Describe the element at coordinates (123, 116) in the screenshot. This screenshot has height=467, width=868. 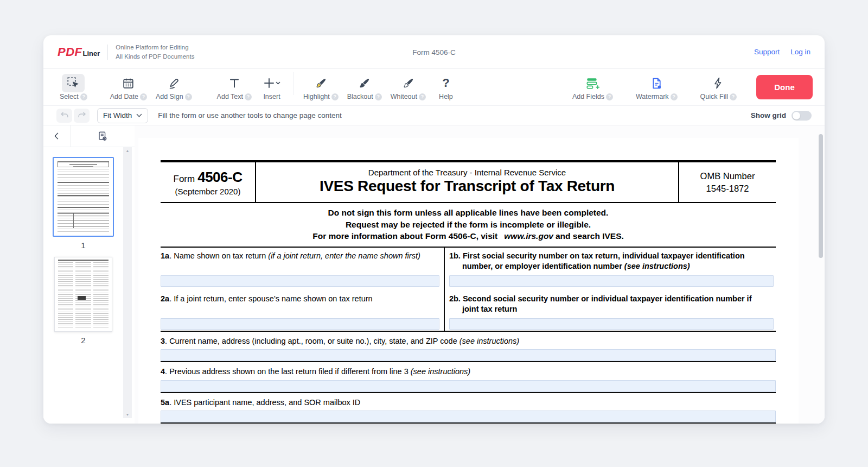
I see `zoom-mode-dropdown: Fit Width` at that location.